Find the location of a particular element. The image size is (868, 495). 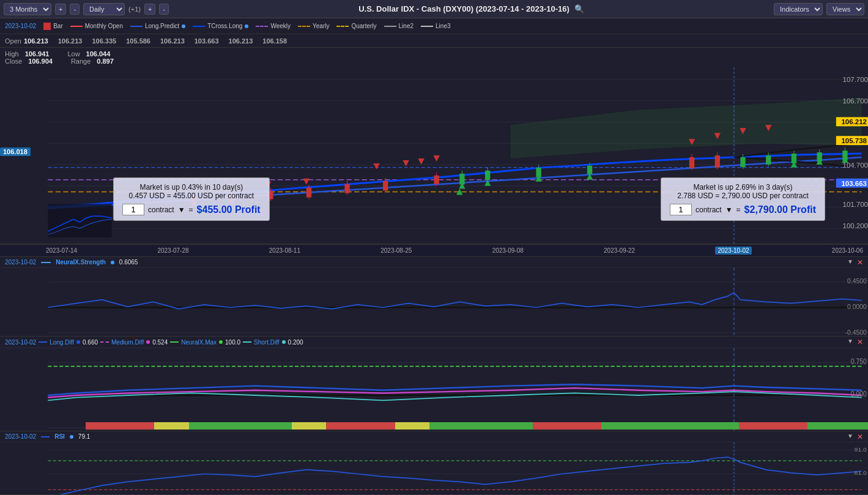

svg-text: 0.0000 is located at coordinates (857, 306).